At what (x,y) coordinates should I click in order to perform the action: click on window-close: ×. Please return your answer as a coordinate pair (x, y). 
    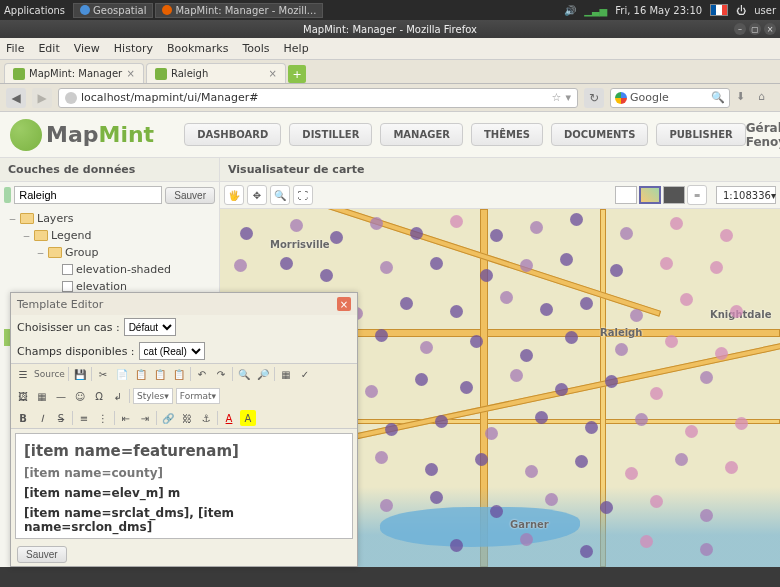
    Looking at the image, I should click on (770, 29).